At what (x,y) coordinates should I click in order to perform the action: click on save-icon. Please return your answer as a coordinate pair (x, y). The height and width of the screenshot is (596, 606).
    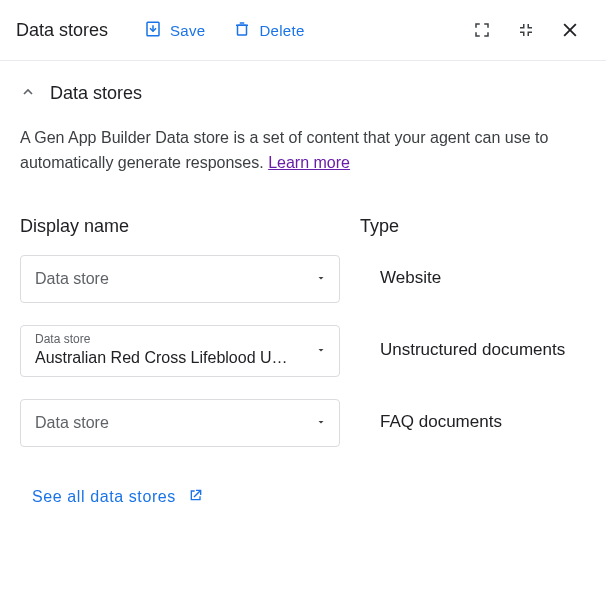
    Looking at the image, I should click on (153, 30).